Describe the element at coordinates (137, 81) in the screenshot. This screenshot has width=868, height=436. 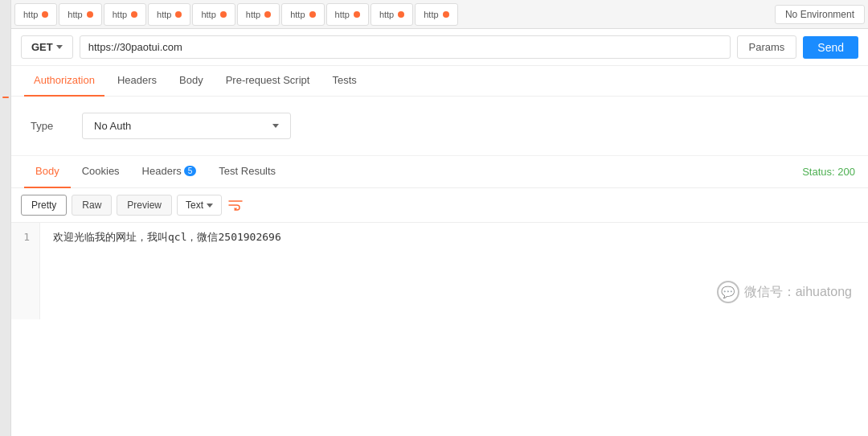
I see `tab-headers: Headers` at that location.